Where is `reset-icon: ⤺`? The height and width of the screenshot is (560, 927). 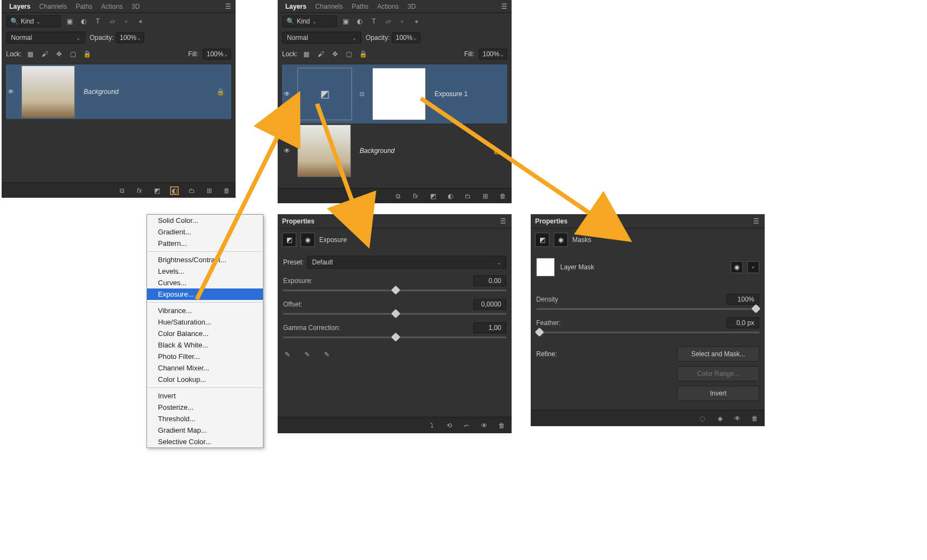 reset-icon: ⤺ is located at coordinates (467, 426).